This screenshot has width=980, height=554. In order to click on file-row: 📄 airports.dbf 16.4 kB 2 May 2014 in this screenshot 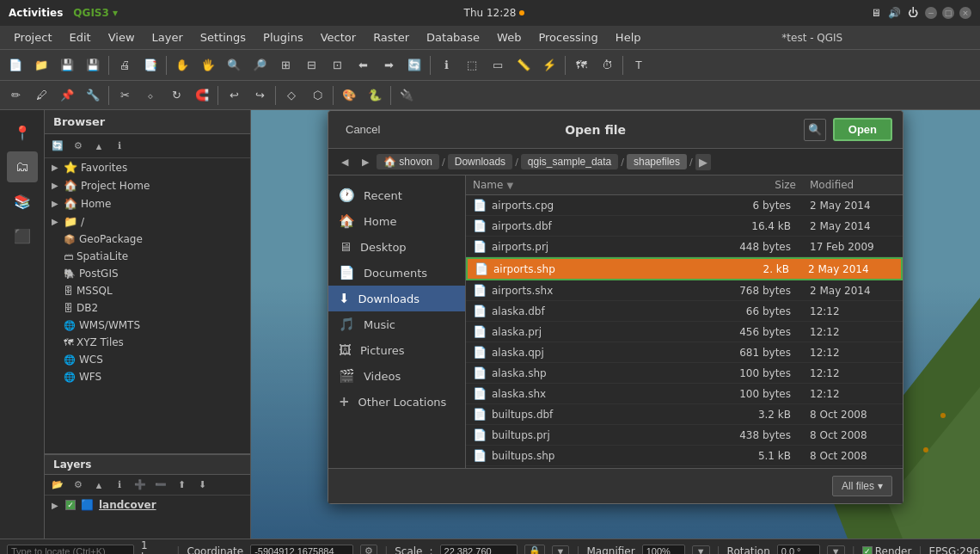, I will do `click(684, 226)`.